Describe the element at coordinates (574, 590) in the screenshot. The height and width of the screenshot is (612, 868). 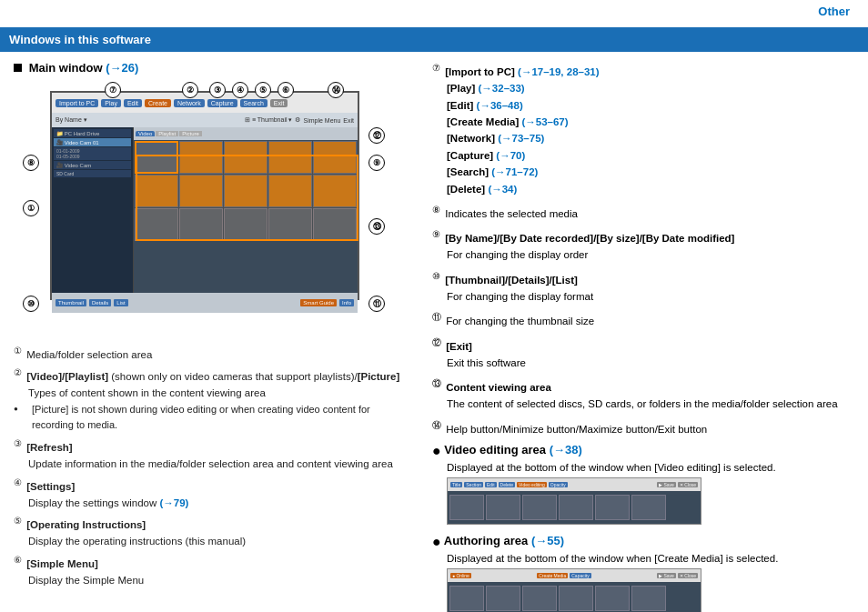
I see `authoring-screenshot: ● Online Create Media Capacity ▶ Save ✕ …` at that location.